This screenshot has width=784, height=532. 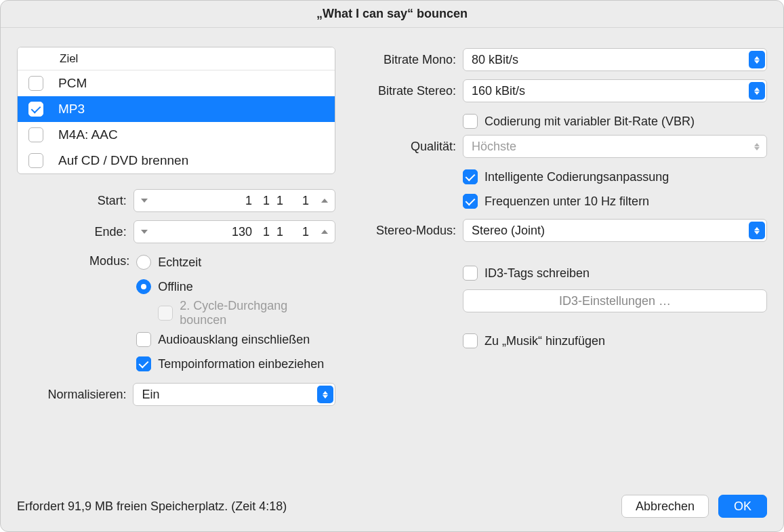 I want to click on add-to-music-label: Zu „Musik“ hinzufügen, so click(x=545, y=342).